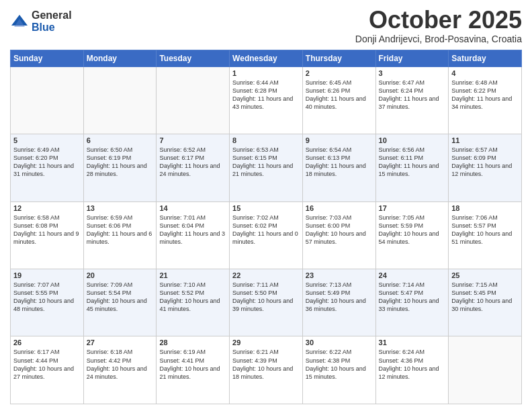 The width and height of the screenshot is (532, 411). Describe the element at coordinates (439, 26) in the screenshot. I see `title-block: October 2025 Donji Andrijevci, Brod-Posa…` at that location.